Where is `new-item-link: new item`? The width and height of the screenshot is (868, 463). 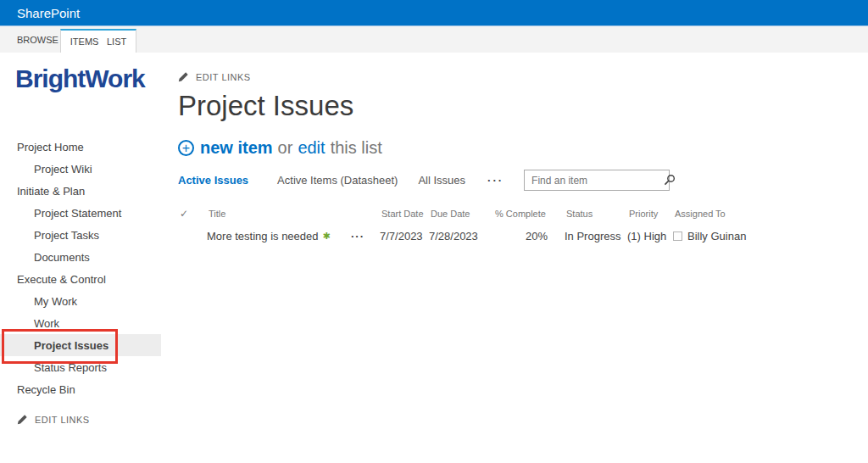 new-item-link: new item is located at coordinates (236, 148).